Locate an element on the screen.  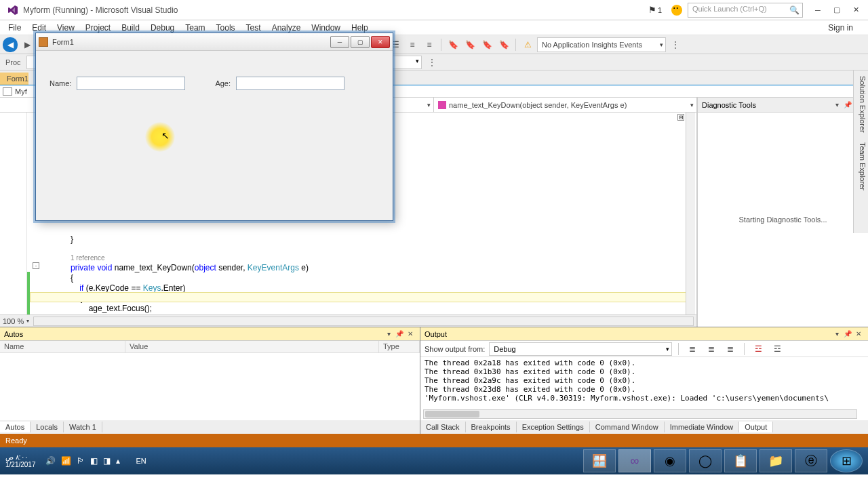
output-from-label: Show output from: is located at coordinates (454, 349).